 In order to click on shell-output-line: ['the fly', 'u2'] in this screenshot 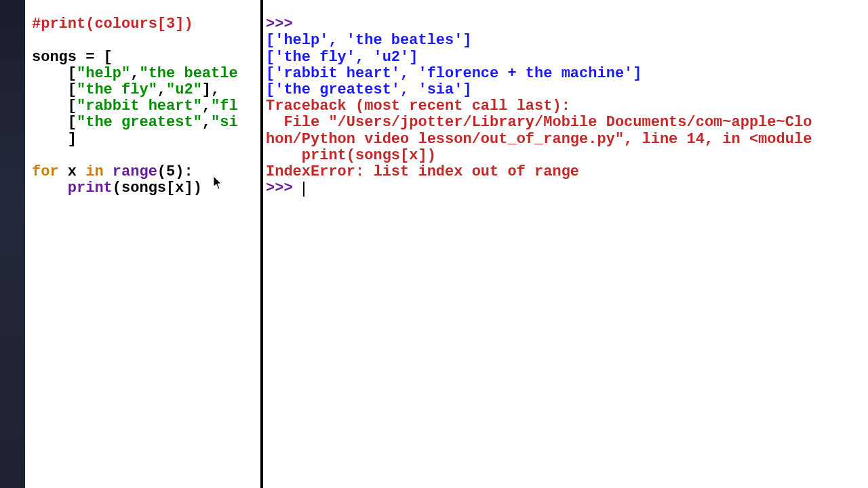, I will do `click(342, 57)`.